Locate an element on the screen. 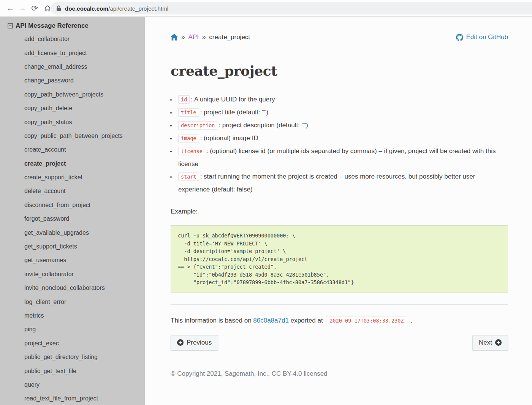  sidebar-item-copy_public_path_between_projects: copy_public_path_between_projects is located at coordinates (72, 136).